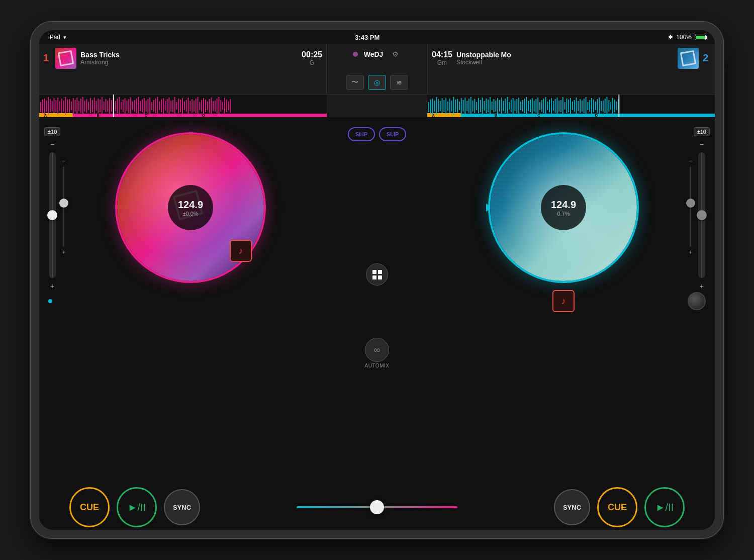  What do you see at coordinates (691, 207) in the screenshot?
I see `fader-track-right` at bounding box center [691, 207].